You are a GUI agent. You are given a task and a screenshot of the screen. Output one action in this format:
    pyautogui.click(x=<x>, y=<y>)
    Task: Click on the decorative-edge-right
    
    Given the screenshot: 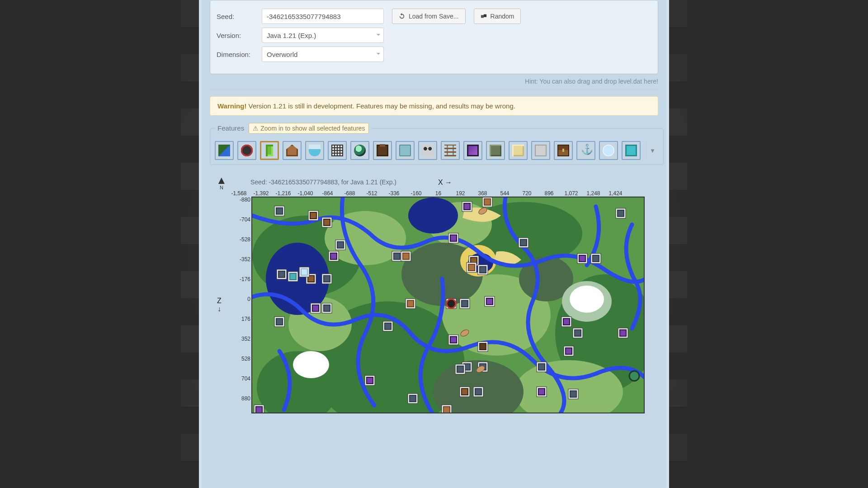 What is the action you would take?
    pyautogui.click(x=678, y=244)
    